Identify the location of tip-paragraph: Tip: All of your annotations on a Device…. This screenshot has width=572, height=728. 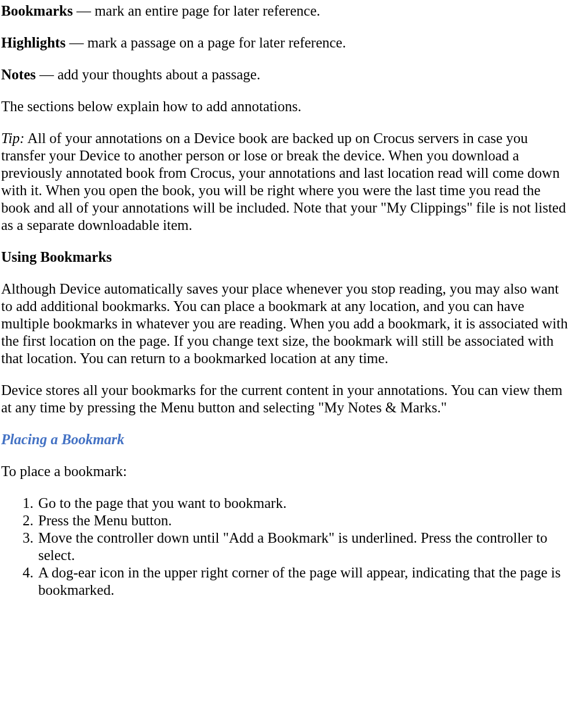
(286, 182).